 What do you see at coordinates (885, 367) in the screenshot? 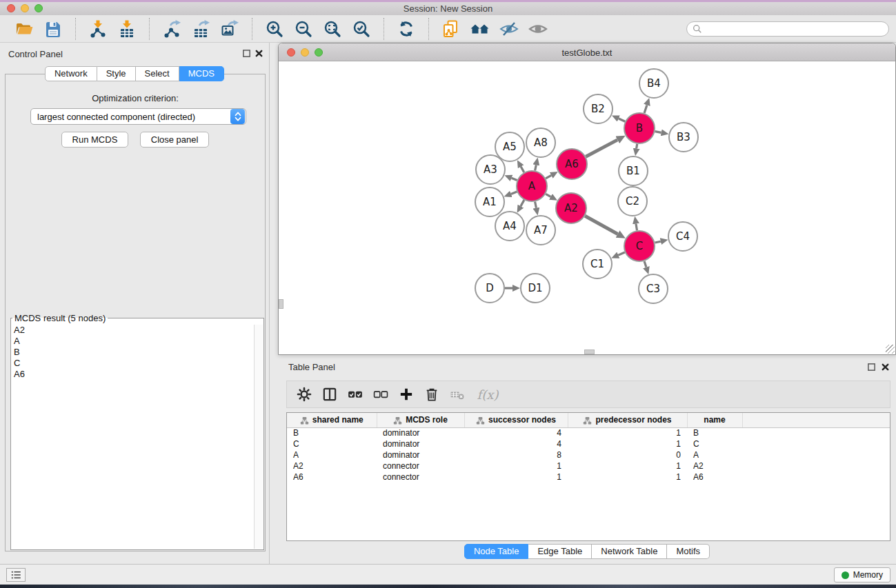
I see `table-close-panel-icon` at bounding box center [885, 367].